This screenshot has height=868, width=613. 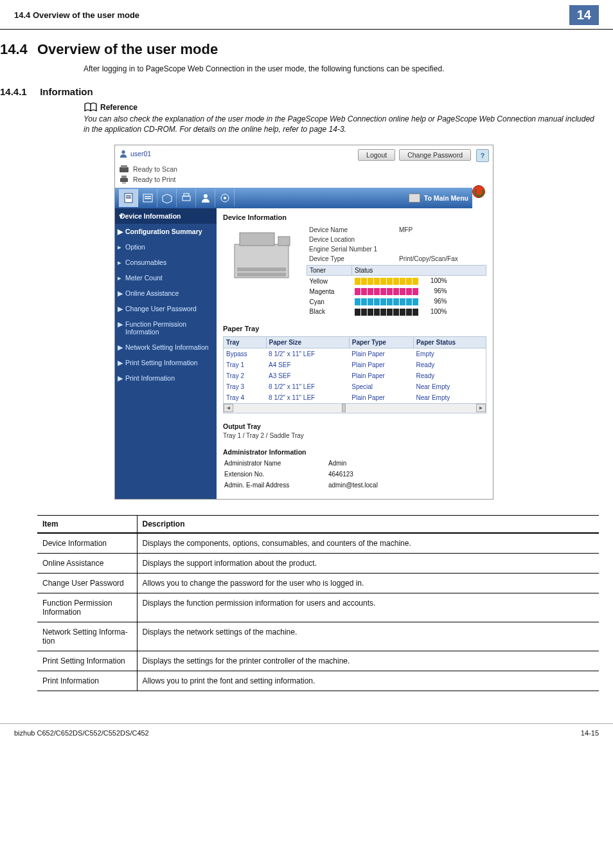 What do you see at coordinates (166, 347) in the screenshot?
I see `sidebar-item: ▶Network Setting Information` at bounding box center [166, 347].